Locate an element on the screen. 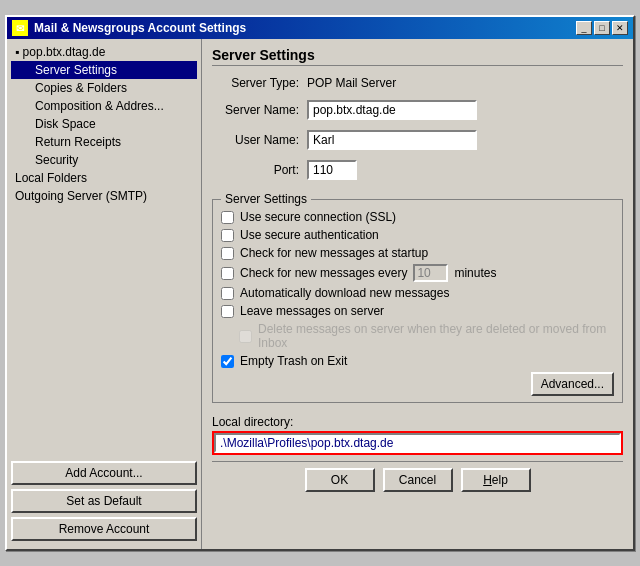  server-type-label: Server Type: is located at coordinates (260, 83).